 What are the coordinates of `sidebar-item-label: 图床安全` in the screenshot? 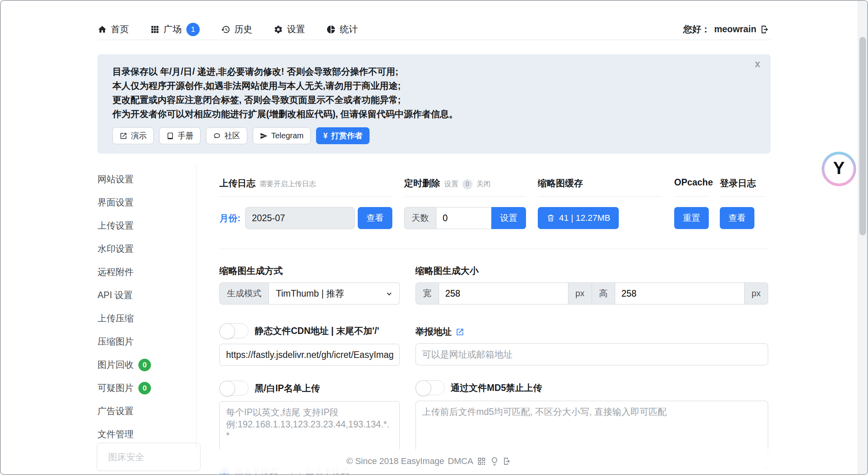 It's located at (126, 457).